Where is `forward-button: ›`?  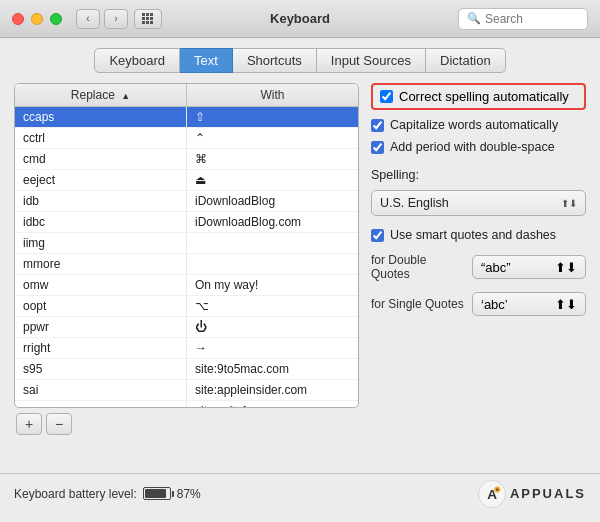 forward-button: › is located at coordinates (116, 19).